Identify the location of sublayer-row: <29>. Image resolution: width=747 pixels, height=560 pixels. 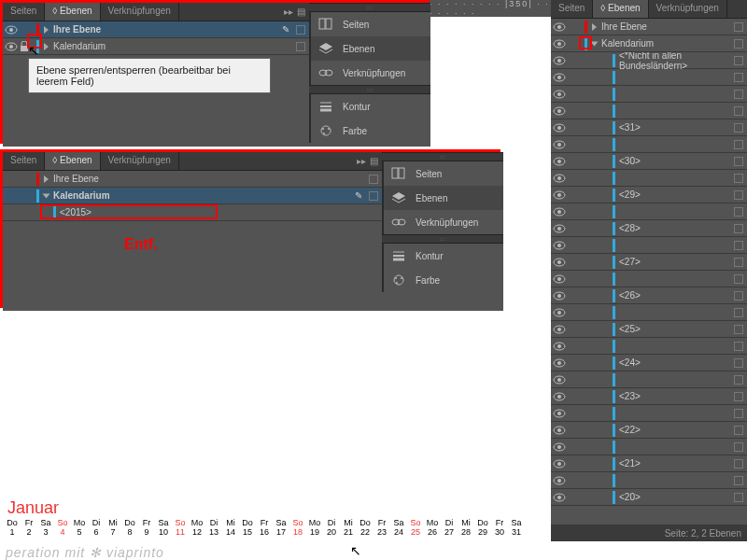
(649, 195).